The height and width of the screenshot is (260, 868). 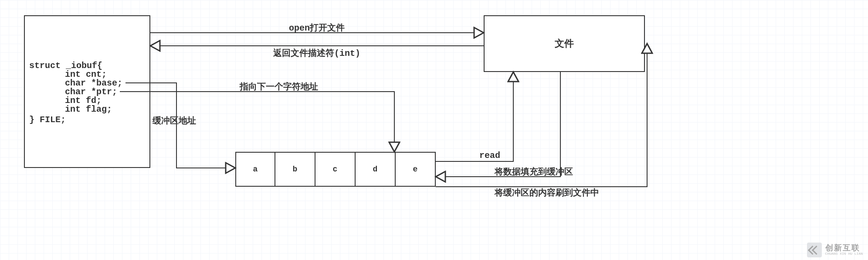 I want to click on arrow-fill-buf, so click(x=498, y=124).